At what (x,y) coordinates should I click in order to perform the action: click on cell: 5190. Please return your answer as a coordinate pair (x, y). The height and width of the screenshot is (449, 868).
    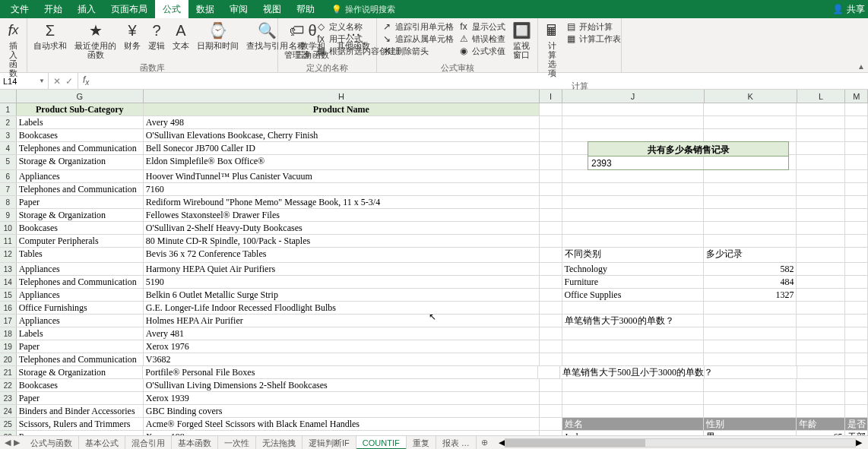
    Looking at the image, I should click on (342, 282).